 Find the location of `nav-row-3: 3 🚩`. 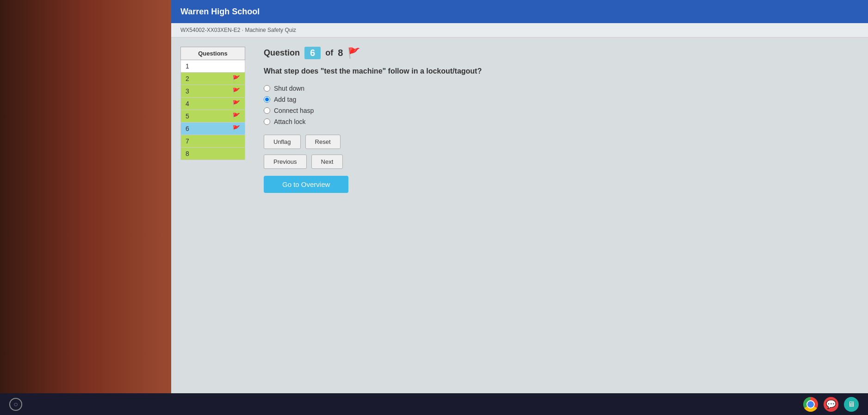

nav-row-3: 3 🚩 is located at coordinates (213, 92).